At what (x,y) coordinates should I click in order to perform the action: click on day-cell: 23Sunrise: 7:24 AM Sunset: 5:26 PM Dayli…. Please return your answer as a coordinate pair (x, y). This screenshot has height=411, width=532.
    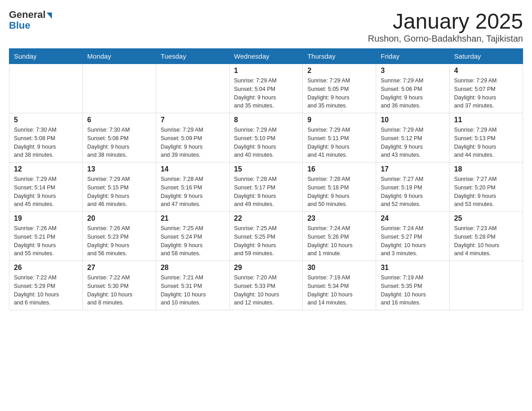
    Looking at the image, I should click on (339, 236).